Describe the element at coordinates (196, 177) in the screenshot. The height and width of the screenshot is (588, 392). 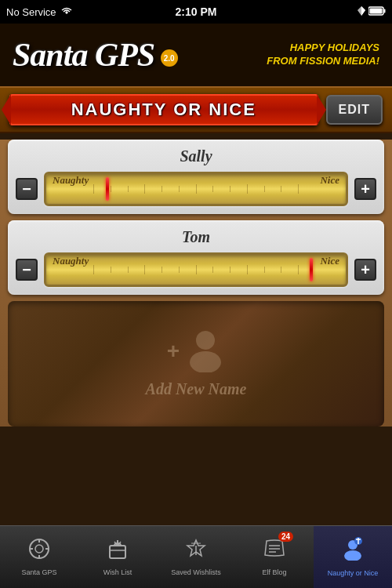
I see `person-card-sally: Sally − Naughty Nice` at that location.